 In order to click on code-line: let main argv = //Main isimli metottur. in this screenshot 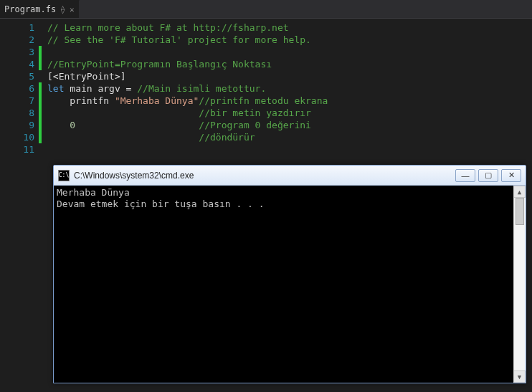, I will do `click(290, 89)`.